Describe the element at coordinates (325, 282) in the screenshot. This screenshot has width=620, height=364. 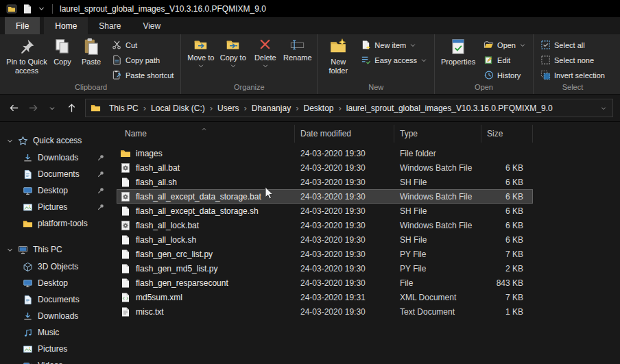
I see `file-row: flash_gen_resparsecount 24-03-2020 19:30…` at that location.